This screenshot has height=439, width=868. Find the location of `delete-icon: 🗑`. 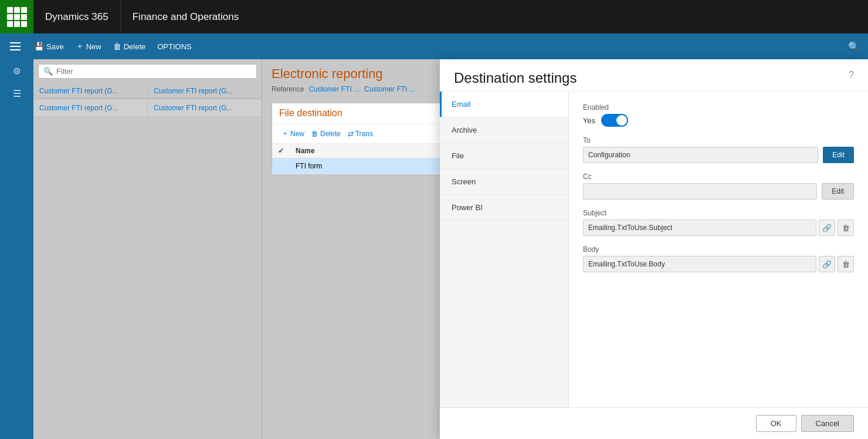

delete-icon: 🗑 is located at coordinates (117, 46).